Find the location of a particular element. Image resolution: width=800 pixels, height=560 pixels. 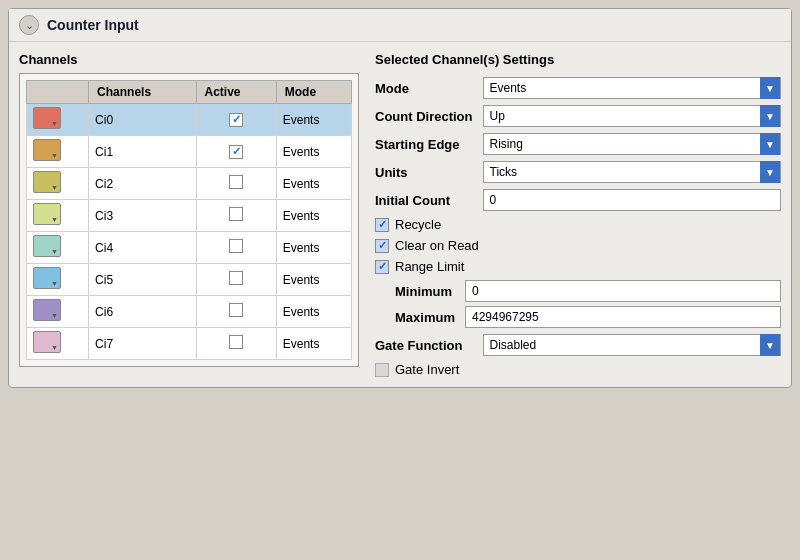

channel-name: Ci6 is located at coordinates (142, 312).